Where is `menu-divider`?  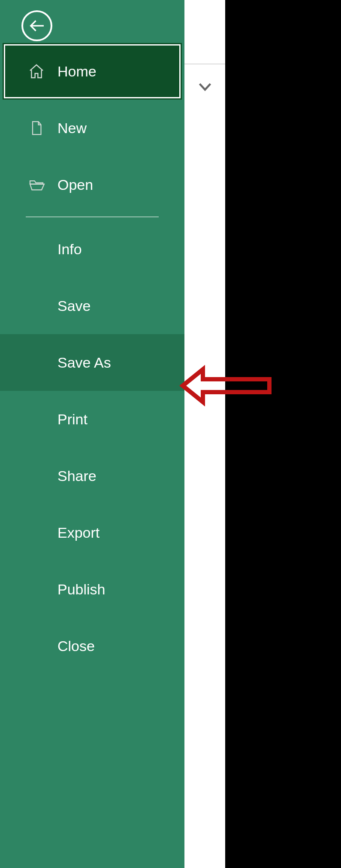 menu-divider is located at coordinates (92, 217).